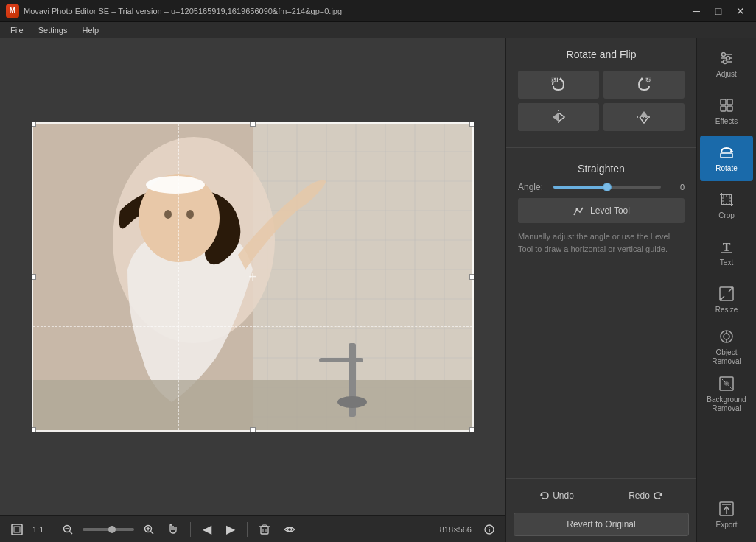  Describe the element at coordinates (34, 429) in the screenshot. I see `crop-handle-bl` at that location.